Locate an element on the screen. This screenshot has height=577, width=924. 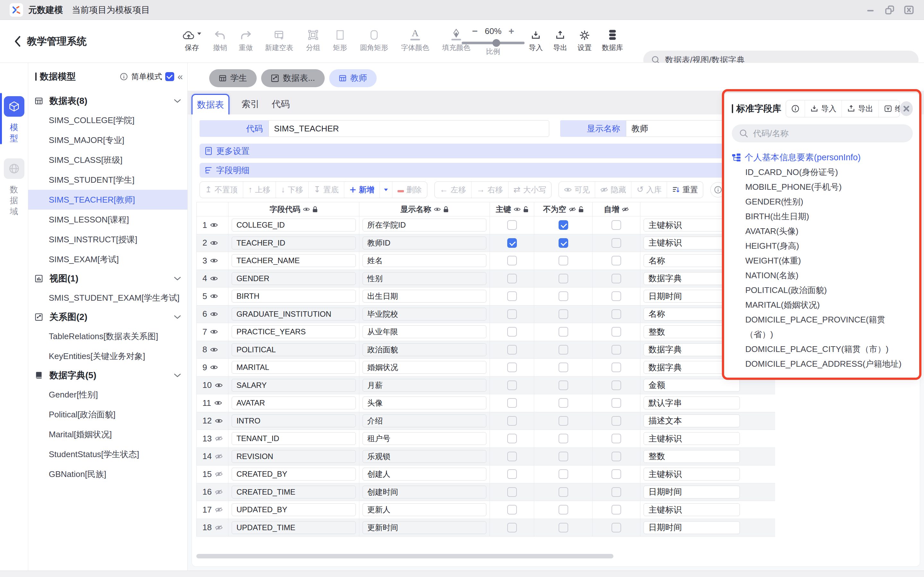
new-empty-table-button: 新建空表 is located at coordinates (279, 40).